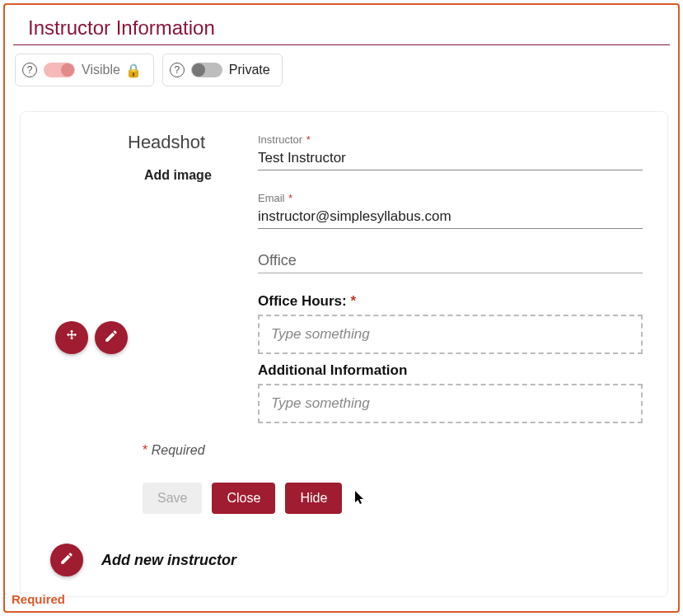 This screenshot has height=616, width=683. What do you see at coordinates (84, 70) in the screenshot?
I see `visible-toggle-pill: ? Visible 🔒` at bounding box center [84, 70].